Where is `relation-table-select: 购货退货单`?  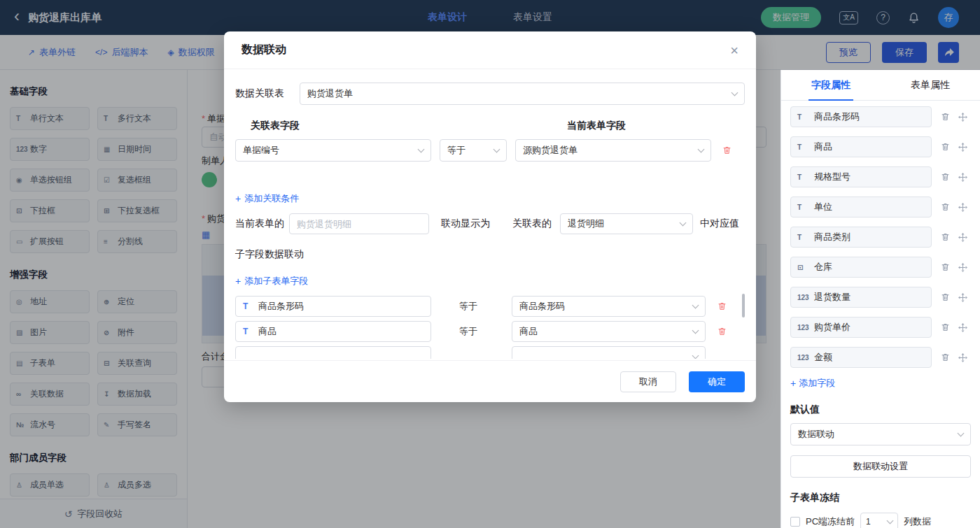 relation-table-select: 购货退货单 is located at coordinates (522, 94).